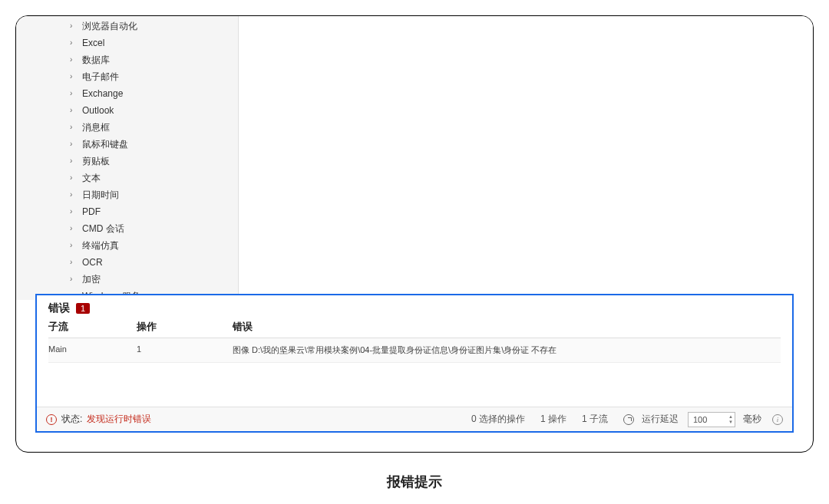  Describe the element at coordinates (101, 77) in the screenshot. I see `tree-item-label: 电子邮件` at that location.